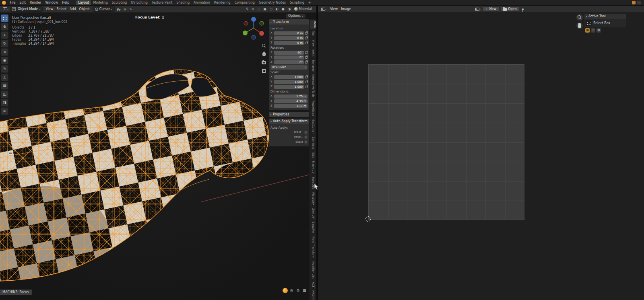 This screenshot has height=300, width=644. I want to click on extra-tool-c: ⊞, so click(5, 111).